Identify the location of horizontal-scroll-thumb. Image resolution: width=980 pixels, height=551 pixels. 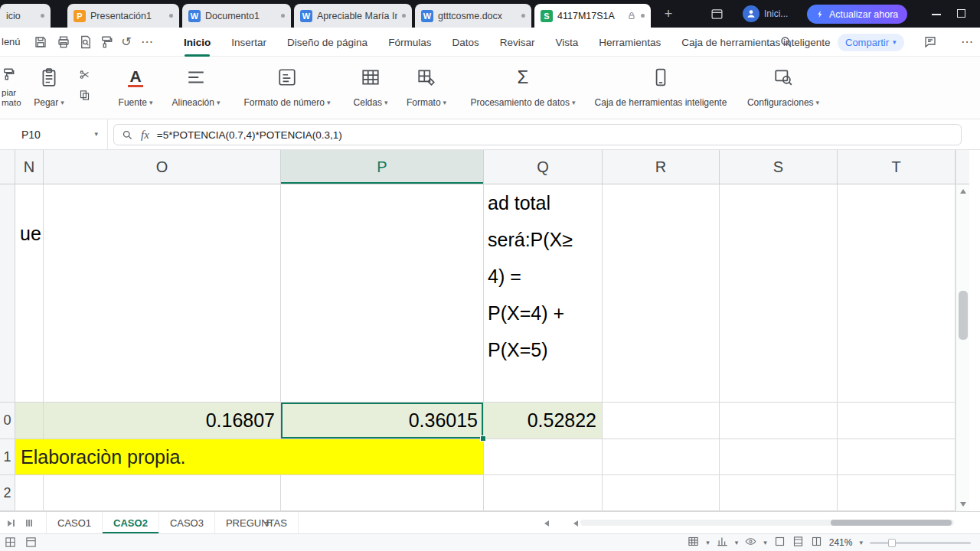
(891, 523).